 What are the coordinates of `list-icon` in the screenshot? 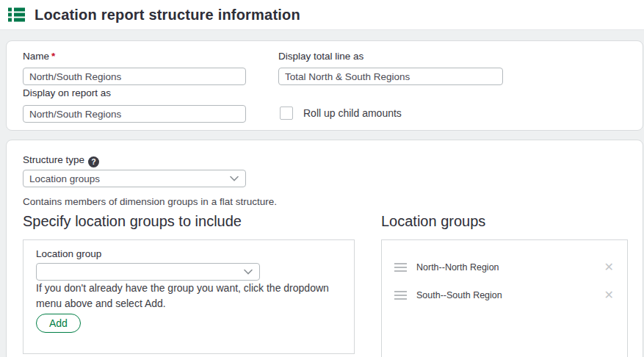 It's located at (16, 15).